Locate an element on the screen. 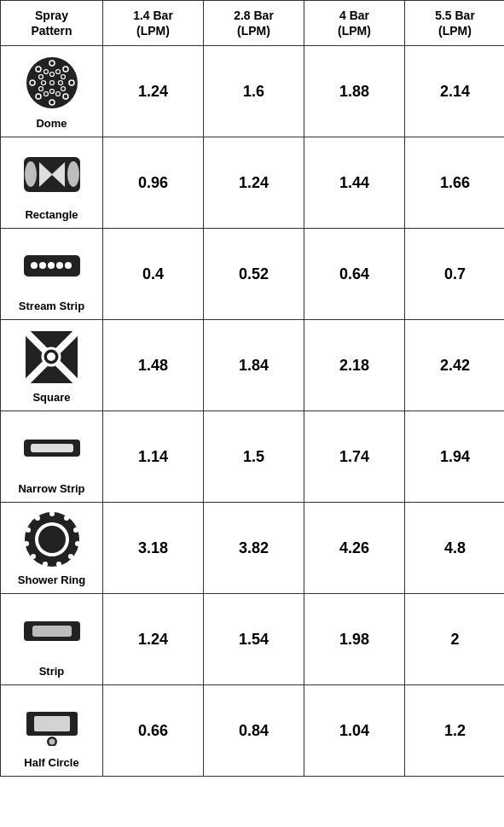 The width and height of the screenshot is (504, 827). square-icon is located at coordinates (51, 357).